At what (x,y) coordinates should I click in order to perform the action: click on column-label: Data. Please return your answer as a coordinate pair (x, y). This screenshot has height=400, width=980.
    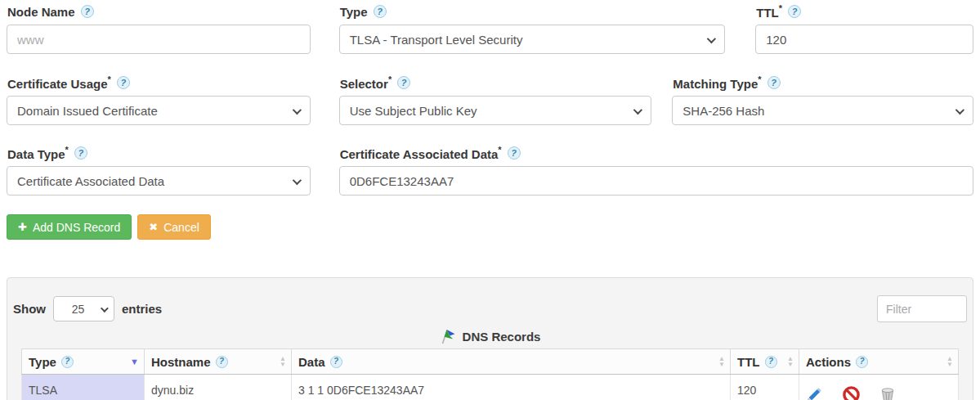
    Looking at the image, I should click on (312, 362).